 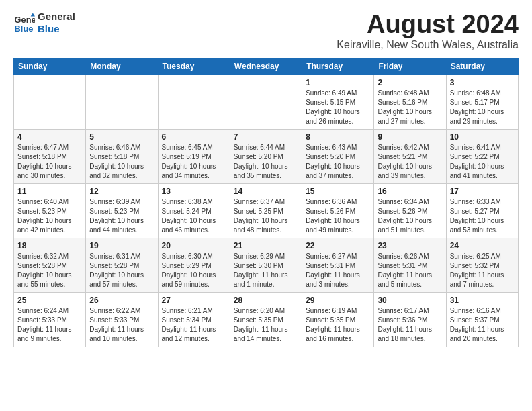 I want to click on weekday-header-monday: Monday, so click(x=122, y=66).